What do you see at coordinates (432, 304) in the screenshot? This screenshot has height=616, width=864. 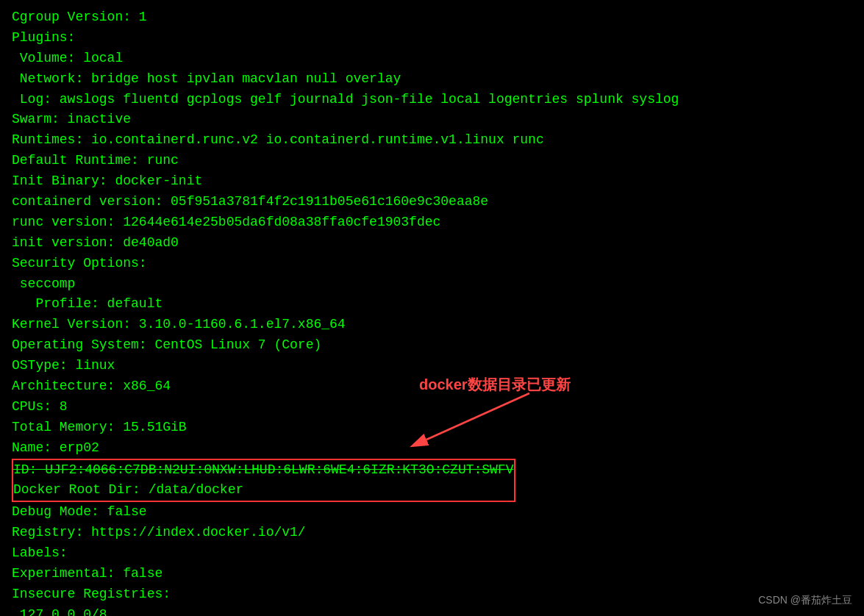 I see `line-15: Profile: default` at bounding box center [432, 304].